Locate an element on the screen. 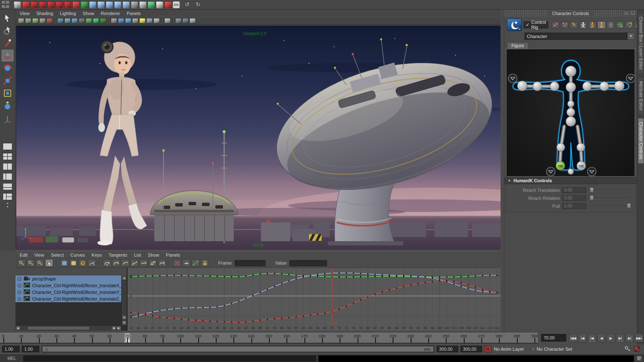  viewport-menu-lighting: Lighting is located at coordinates (68, 13).